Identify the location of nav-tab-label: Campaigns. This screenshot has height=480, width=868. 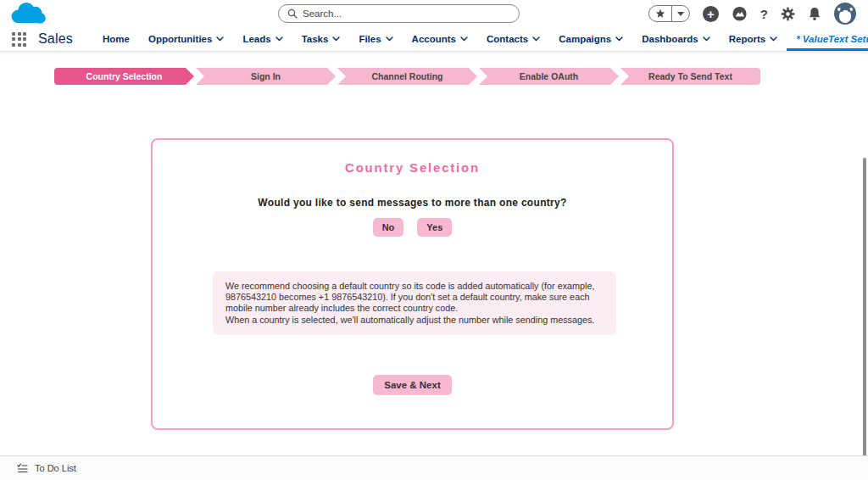
(585, 39).